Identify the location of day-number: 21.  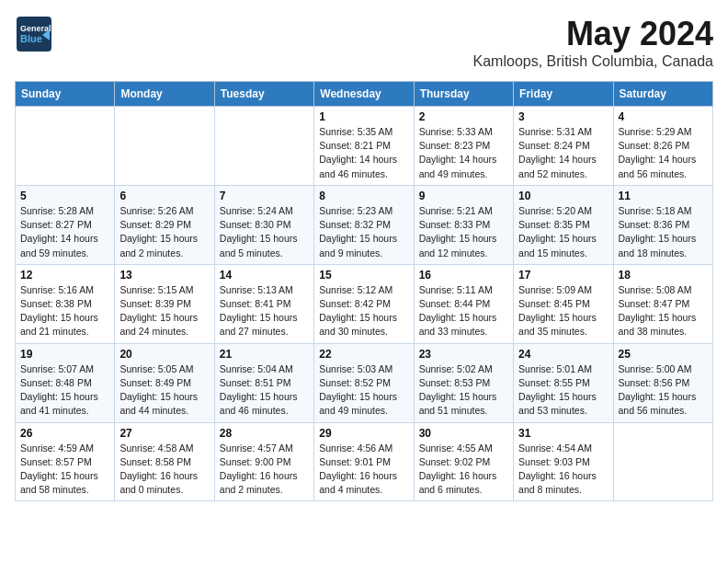
(265, 354).